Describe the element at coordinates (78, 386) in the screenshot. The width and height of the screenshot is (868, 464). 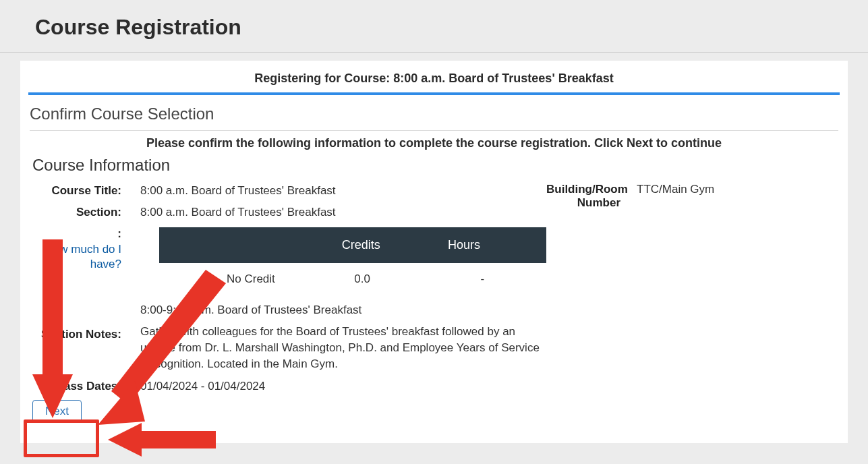
I see `class-dates-label: Class Dates:` at that location.